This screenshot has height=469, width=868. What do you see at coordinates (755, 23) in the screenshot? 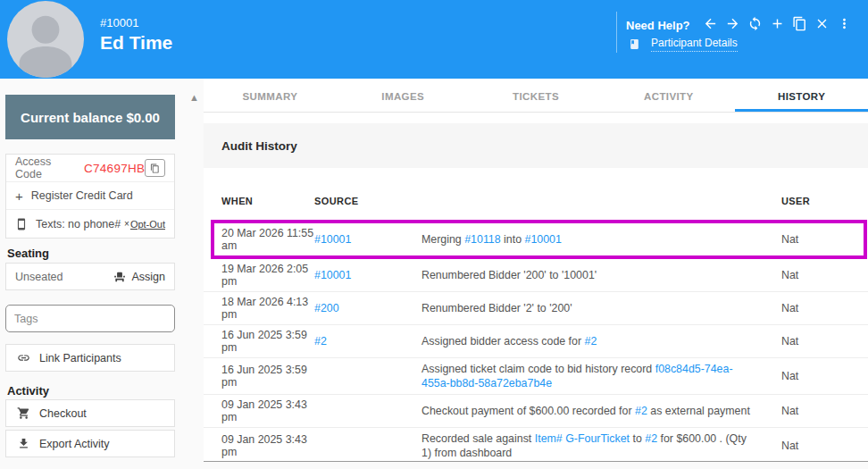
I see `refresh-icon` at bounding box center [755, 23].